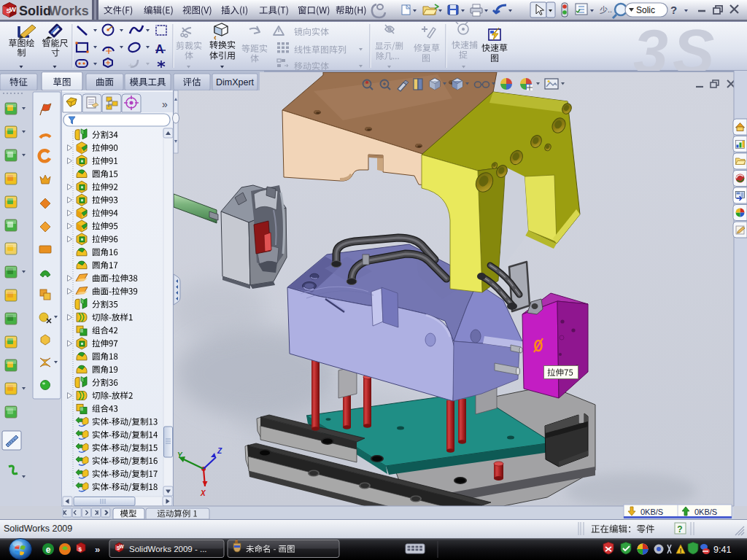 This screenshot has height=560, width=747. What do you see at coordinates (160, 50) in the screenshot?
I see `svg-text: A` at bounding box center [160, 50].